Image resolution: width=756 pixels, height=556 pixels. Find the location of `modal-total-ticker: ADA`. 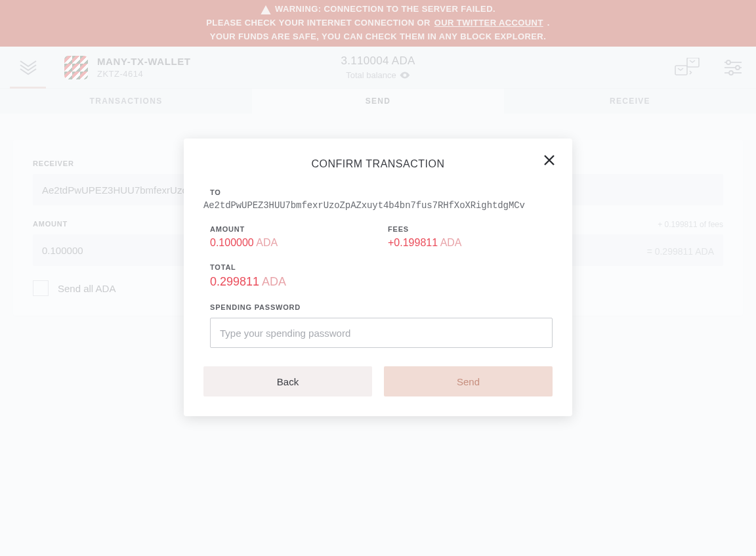

modal-total-ticker: ADA is located at coordinates (274, 282).